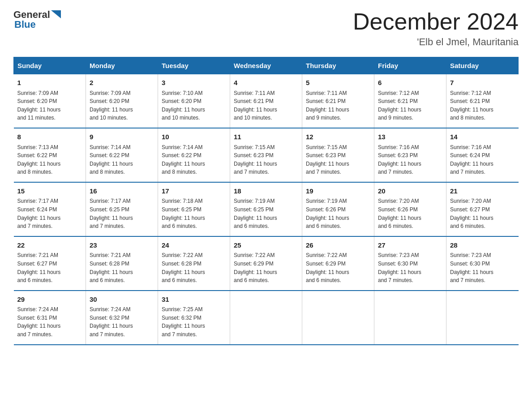  I want to click on page-header: General Blue December 2024 'Elb el Jmel,…, so click(266, 29).